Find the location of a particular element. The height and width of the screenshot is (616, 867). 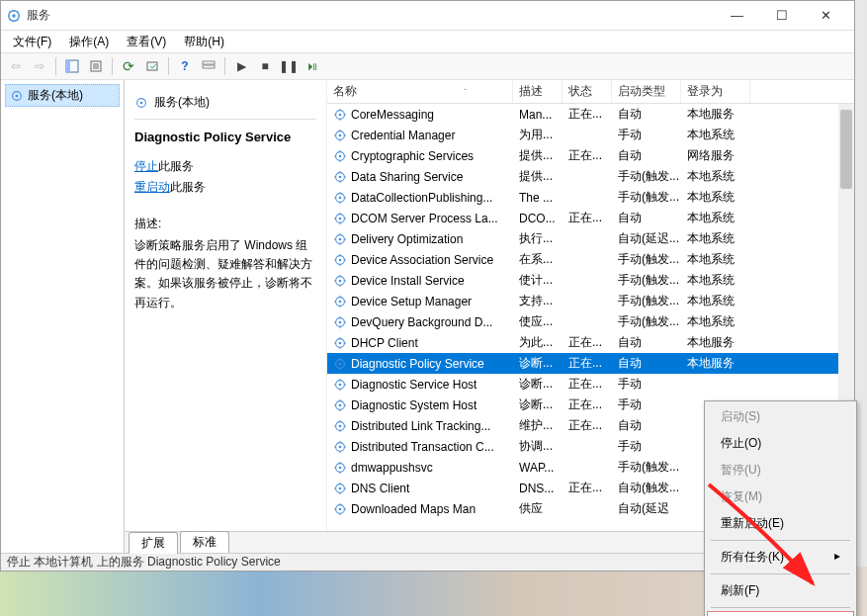

service-row: Credential Manager为用...手动本地系统 is located at coordinates (591, 134).